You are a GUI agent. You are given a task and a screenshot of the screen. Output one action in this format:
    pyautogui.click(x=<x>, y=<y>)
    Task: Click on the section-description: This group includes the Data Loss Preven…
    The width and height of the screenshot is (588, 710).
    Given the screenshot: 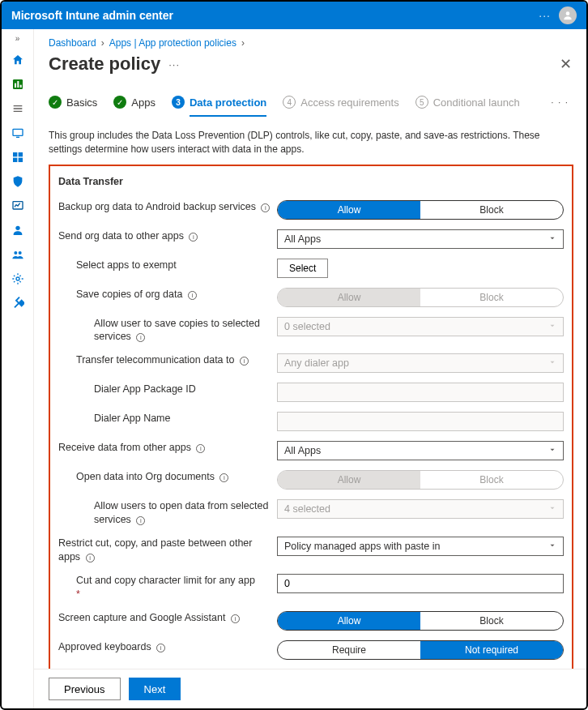 What is the action you would take?
    pyautogui.click(x=311, y=141)
    